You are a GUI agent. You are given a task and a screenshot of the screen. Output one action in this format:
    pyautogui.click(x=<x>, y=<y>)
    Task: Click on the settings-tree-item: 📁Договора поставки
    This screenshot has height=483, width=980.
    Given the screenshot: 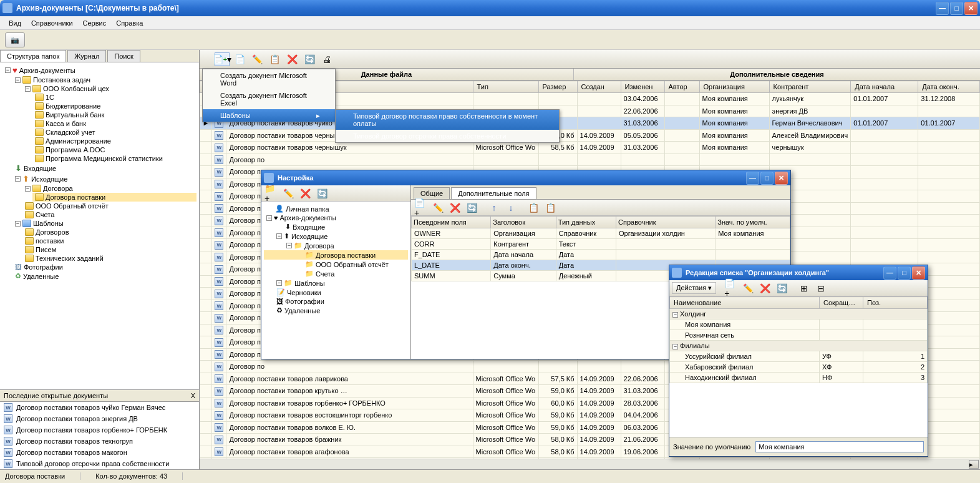 What is the action you would take?
    pyautogui.click(x=336, y=255)
    